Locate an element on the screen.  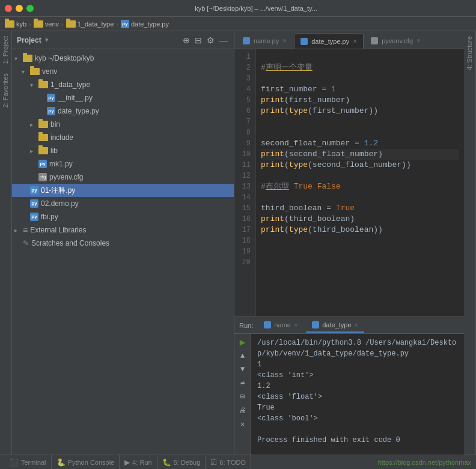
close-icon: — is located at coordinates (224, 40).